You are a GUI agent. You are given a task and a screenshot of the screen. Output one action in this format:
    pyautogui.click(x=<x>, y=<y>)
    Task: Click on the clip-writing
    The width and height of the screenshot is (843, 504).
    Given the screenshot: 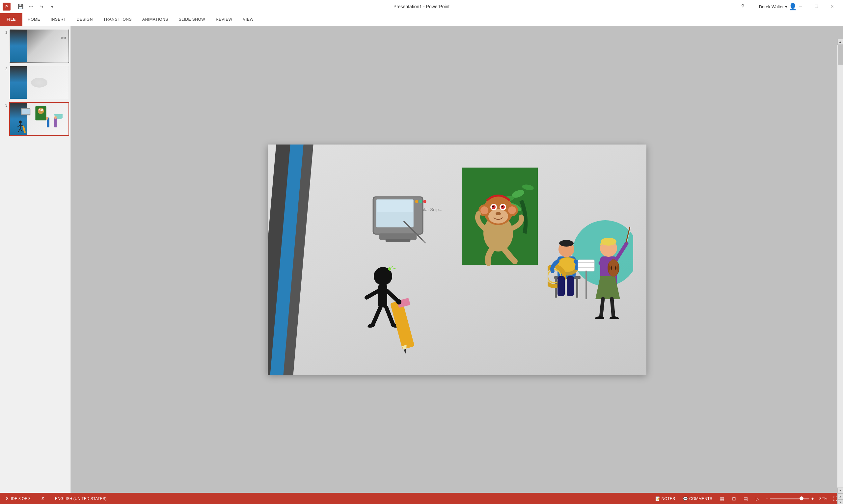 What is the action you would take?
    pyautogui.click(x=395, y=311)
    